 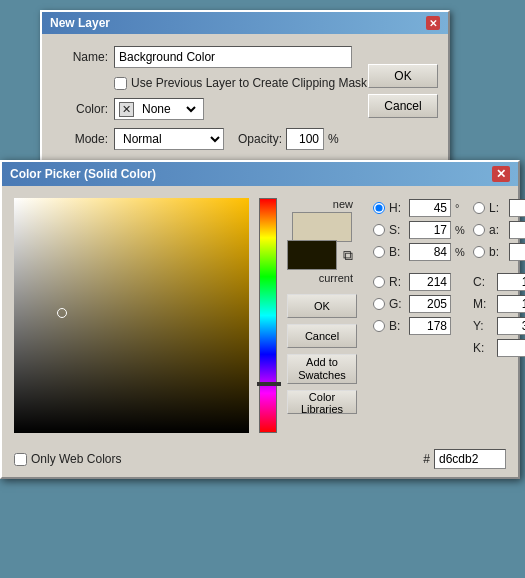 I want to click on a-input, so click(x=517, y=230).